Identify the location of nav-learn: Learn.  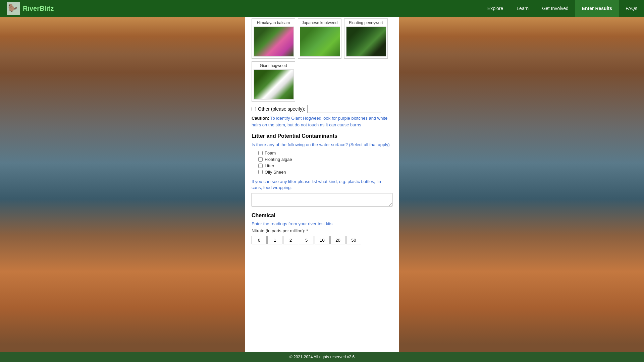
(523, 8).